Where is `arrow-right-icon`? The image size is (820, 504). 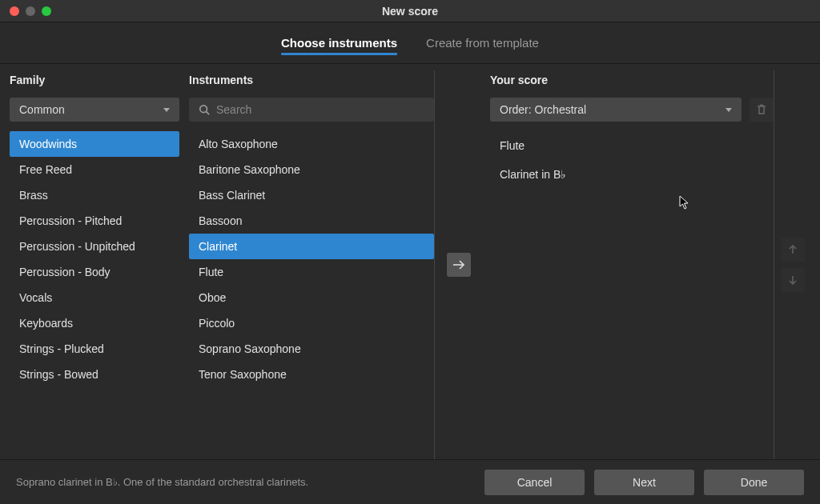 arrow-right-icon is located at coordinates (459, 265).